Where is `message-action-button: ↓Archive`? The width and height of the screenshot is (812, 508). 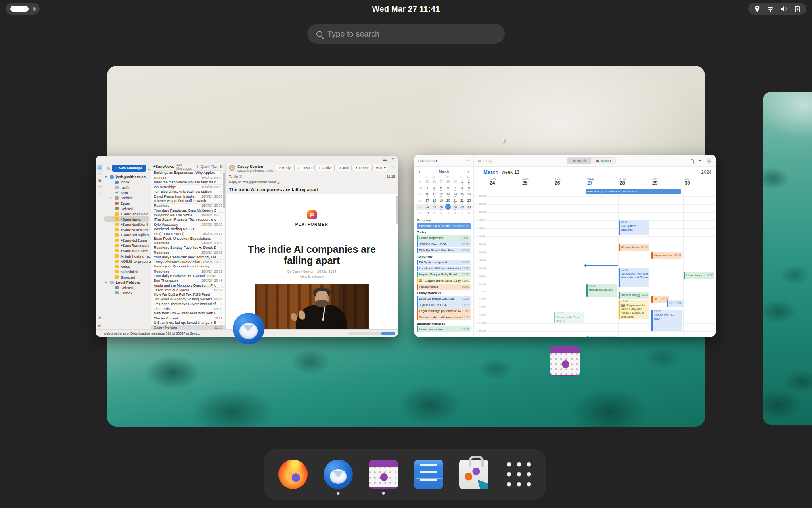
message-action-button: ↓Archive is located at coordinates (325, 168).